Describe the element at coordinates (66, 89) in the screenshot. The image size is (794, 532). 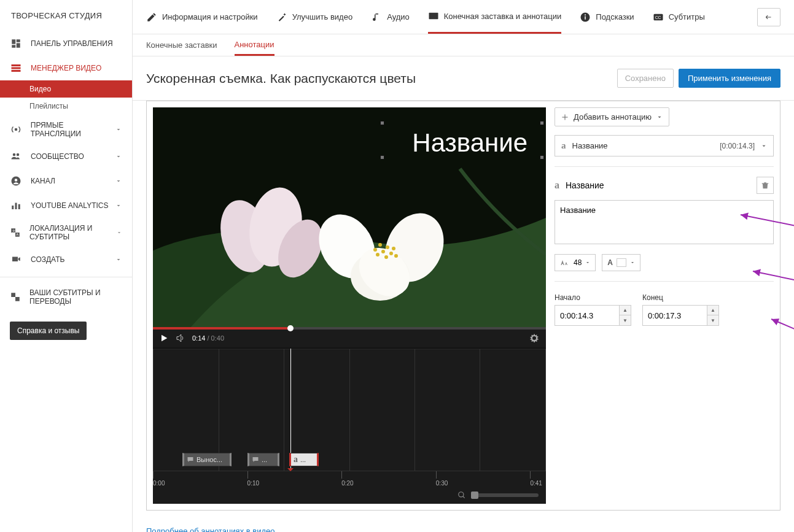
I see `sidebar-sub-video: Видео` at that location.